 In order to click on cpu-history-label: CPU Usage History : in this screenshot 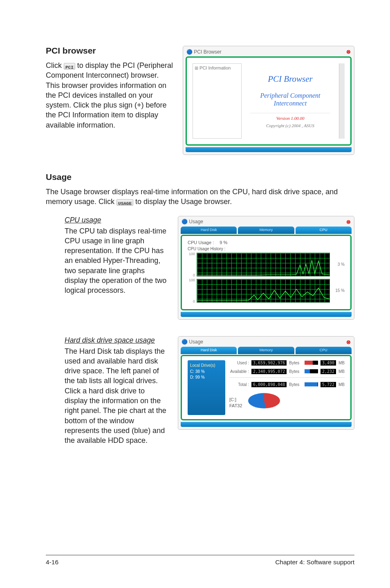, I will do `click(266, 249)`.